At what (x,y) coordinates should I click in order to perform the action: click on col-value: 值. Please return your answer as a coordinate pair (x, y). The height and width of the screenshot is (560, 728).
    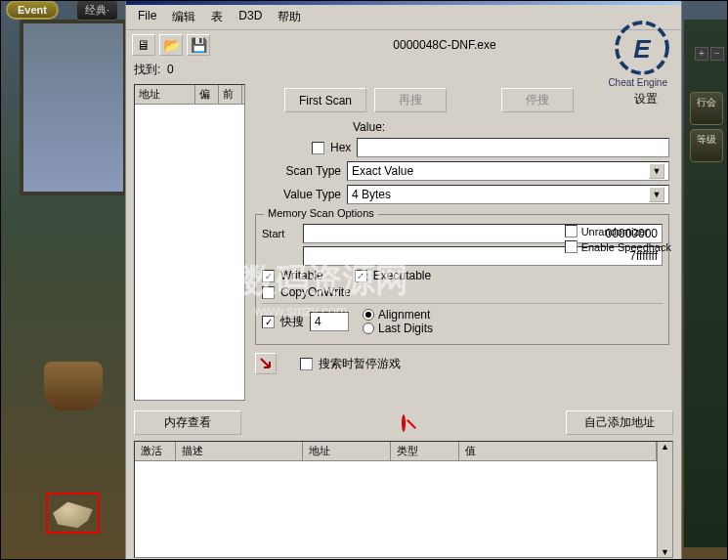
    Looking at the image, I should click on (558, 452).